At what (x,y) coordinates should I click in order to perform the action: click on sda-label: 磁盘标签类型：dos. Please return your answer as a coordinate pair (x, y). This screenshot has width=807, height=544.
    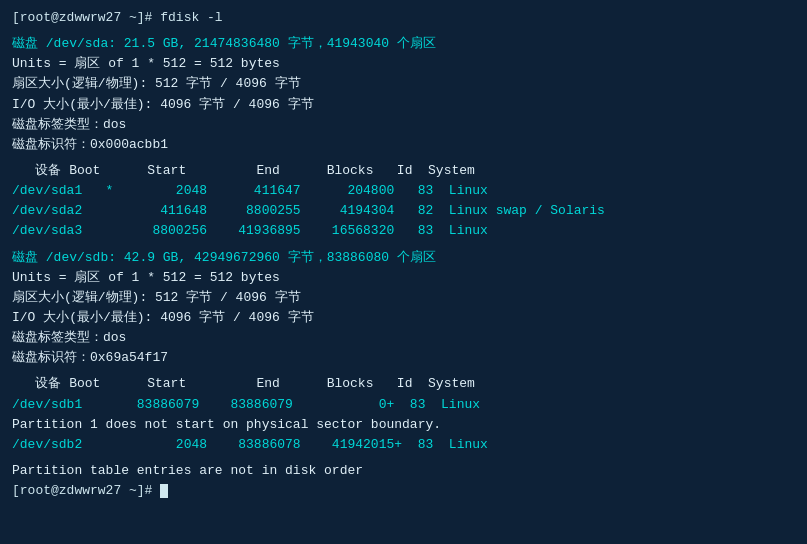
    Looking at the image, I should click on (404, 125).